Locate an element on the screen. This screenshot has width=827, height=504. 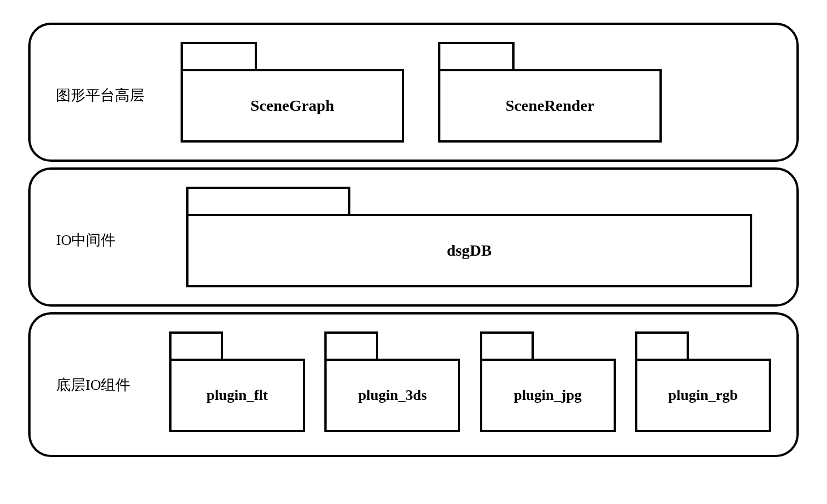
package-body: plugin_flt is located at coordinates (237, 395).